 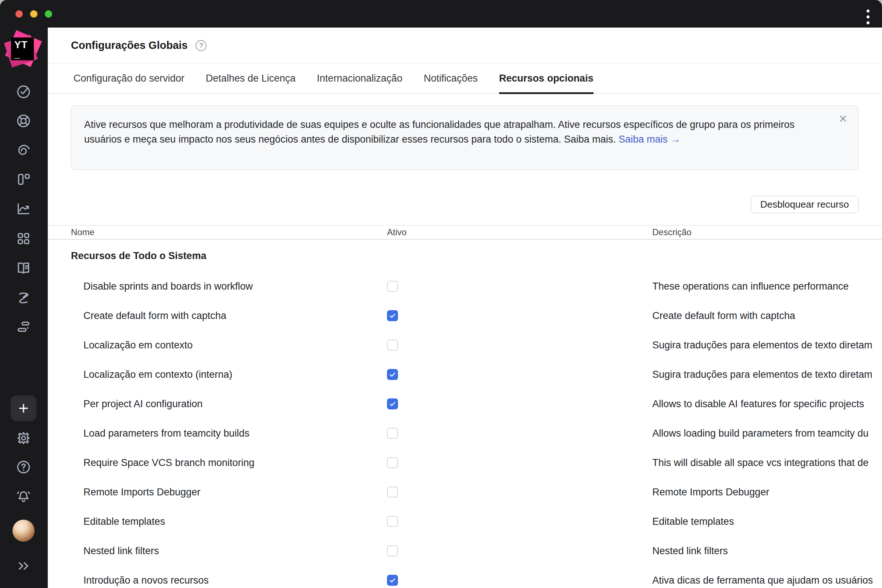 I want to click on tab-bar: Configuração do servidorDetalhes de Lice…, so click(x=465, y=79).